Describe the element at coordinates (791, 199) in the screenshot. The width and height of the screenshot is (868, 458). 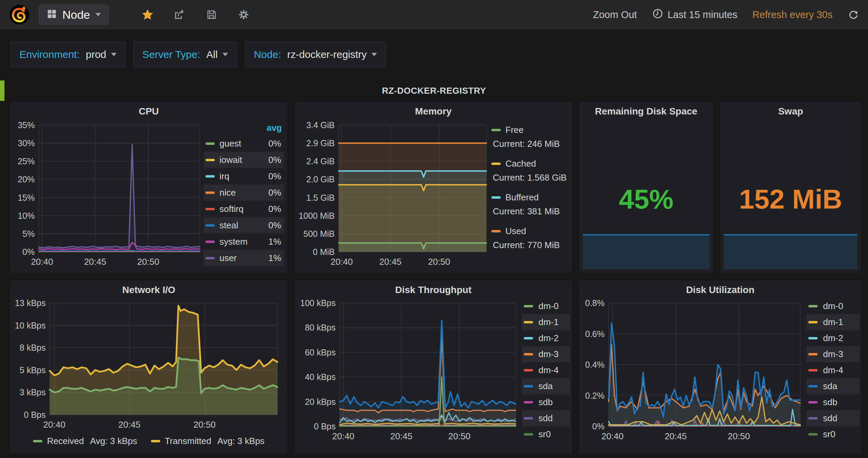
I see `singlestat-value: 152 MiB` at that location.